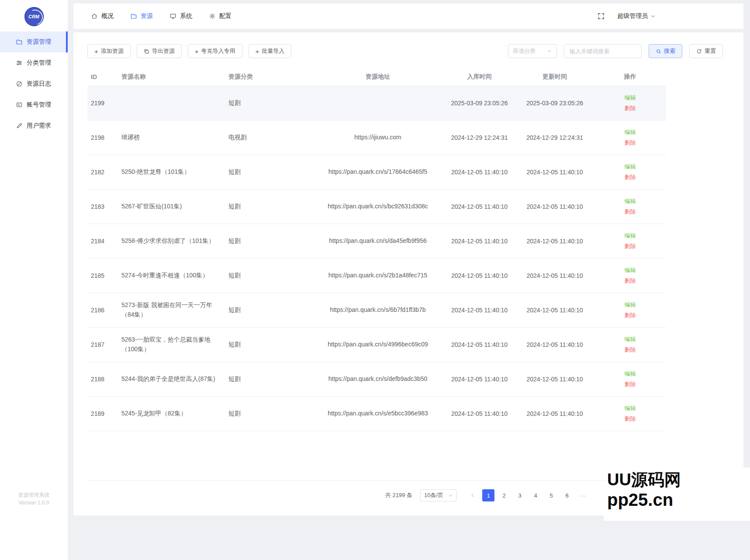 The width and height of the screenshot is (750, 560). Describe the element at coordinates (536, 495) in the screenshot. I see `page-number-button: 4` at that location.